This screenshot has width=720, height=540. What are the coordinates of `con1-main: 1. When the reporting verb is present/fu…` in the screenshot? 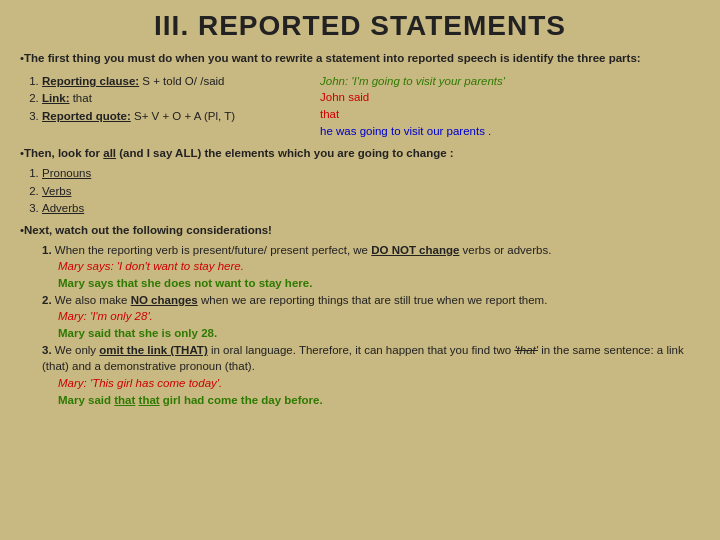 It's located at (371, 250).